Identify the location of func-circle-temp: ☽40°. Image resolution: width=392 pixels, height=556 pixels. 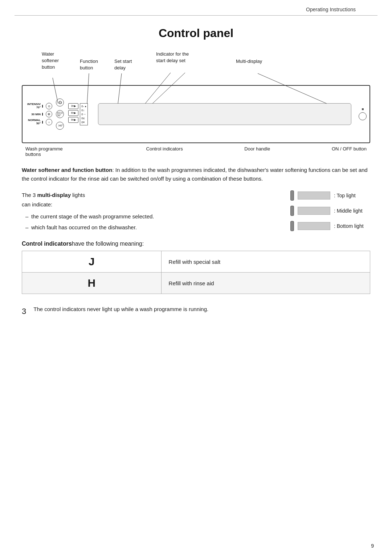
(60, 126).